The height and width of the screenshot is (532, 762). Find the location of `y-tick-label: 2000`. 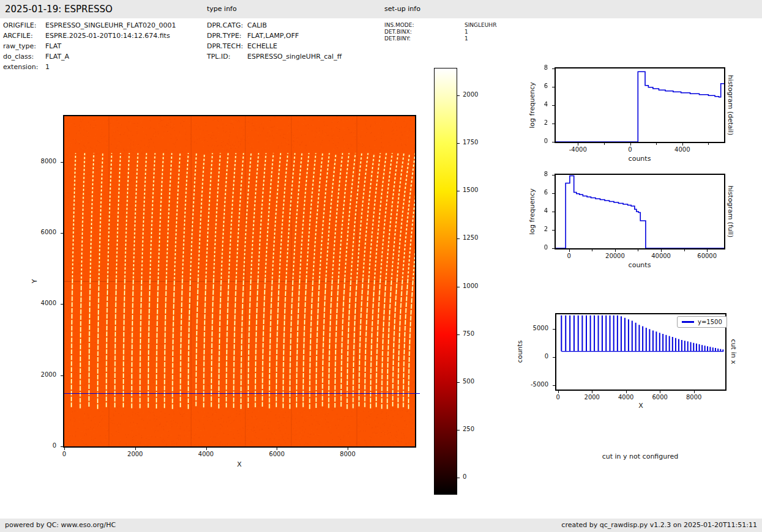

y-tick-label: 2000 is located at coordinates (43, 374).